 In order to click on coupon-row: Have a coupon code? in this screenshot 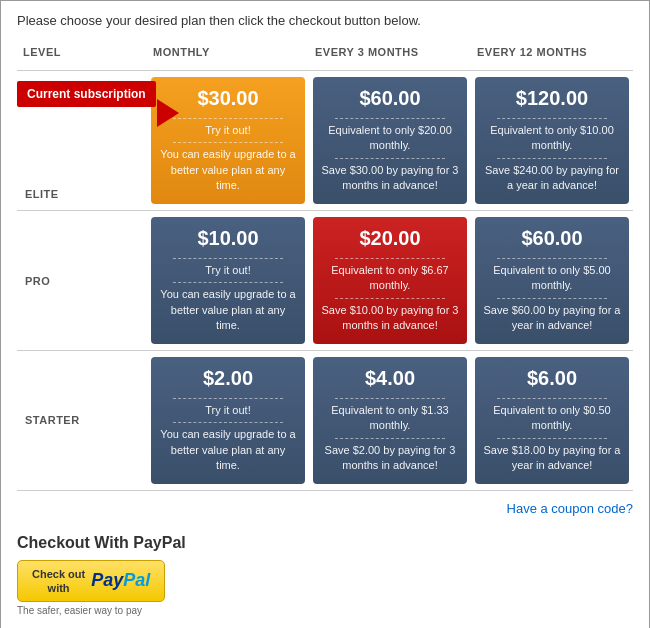, I will do `click(325, 508)`.